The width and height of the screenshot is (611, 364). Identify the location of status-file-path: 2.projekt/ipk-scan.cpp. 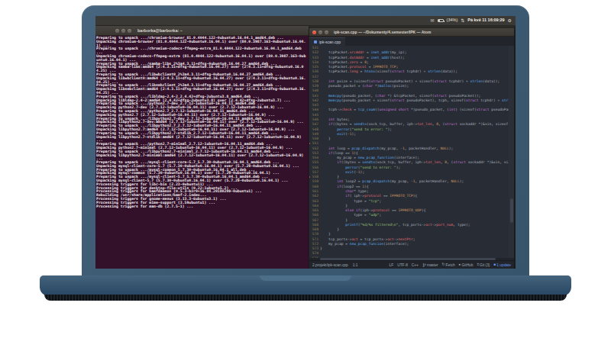
(330, 266).